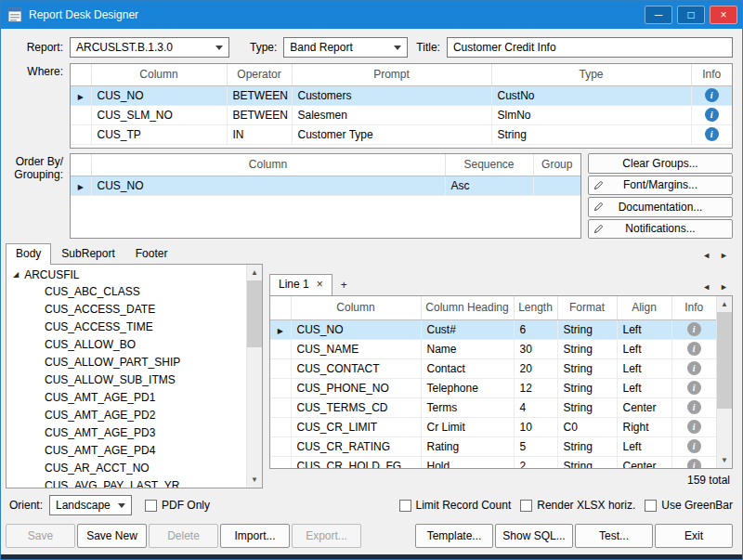  What do you see at coordinates (493, 407) in the screenshot?
I see `line-row: CUS_TERMS_CD Terms 4 String Center` at bounding box center [493, 407].